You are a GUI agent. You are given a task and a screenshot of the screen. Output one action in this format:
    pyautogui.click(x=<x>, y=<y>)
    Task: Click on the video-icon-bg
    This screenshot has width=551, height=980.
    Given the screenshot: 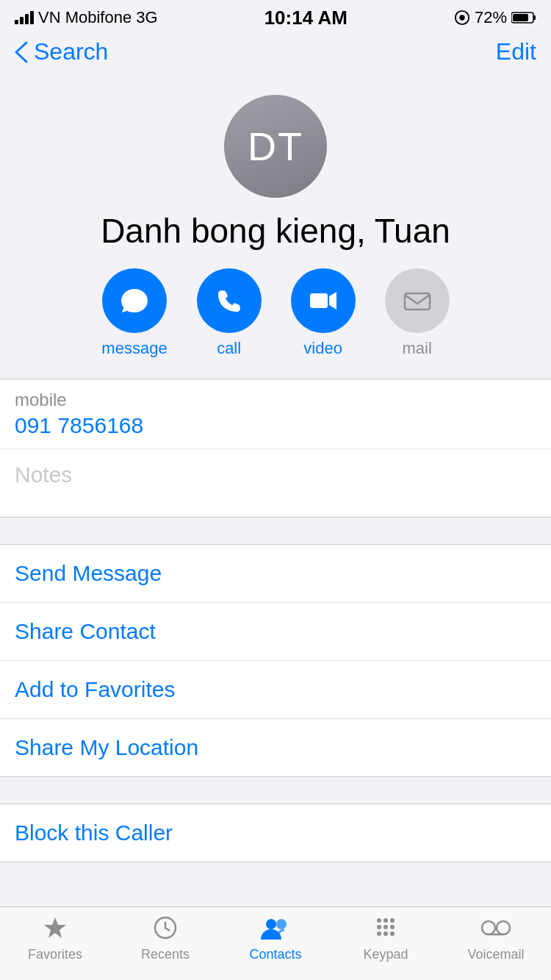 What is the action you would take?
    pyautogui.click(x=323, y=301)
    